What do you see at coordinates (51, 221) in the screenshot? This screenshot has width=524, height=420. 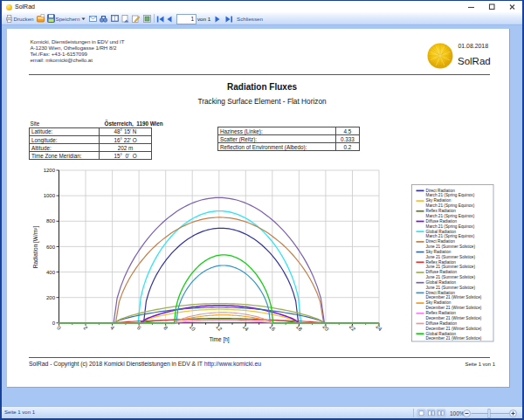 I see `svg-text: 800` at bounding box center [51, 221].